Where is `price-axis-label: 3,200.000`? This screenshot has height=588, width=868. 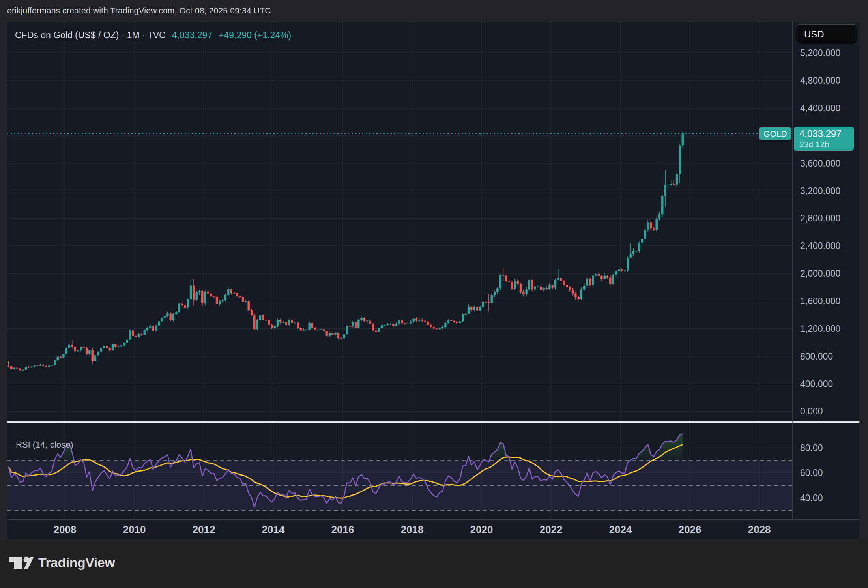 price-axis-label: 3,200.000 is located at coordinates (820, 191).